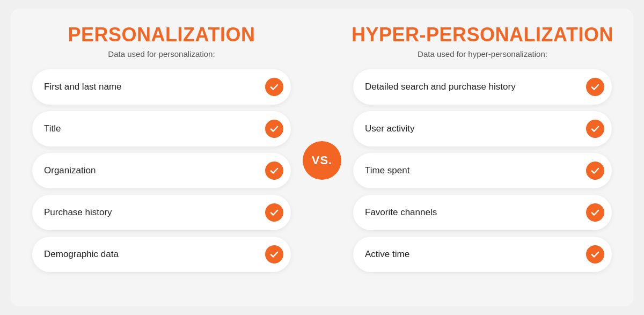 Image resolution: width=644 pixels, height=315 pixels. I want to click on list-item: Purchase history, so click(162, 213).